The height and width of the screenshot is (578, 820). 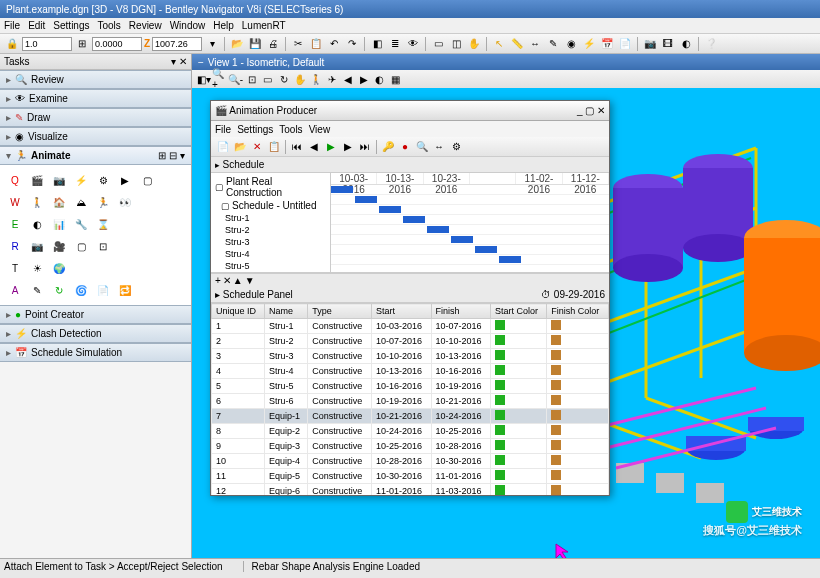 I want to click on col-header: Type, so click(x=340, y=312).